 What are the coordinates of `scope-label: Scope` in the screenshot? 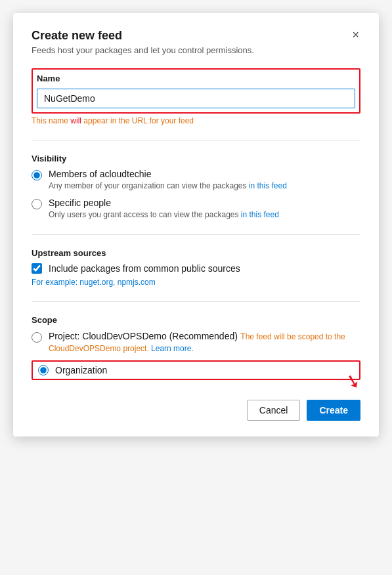 It's located at (196, 320).